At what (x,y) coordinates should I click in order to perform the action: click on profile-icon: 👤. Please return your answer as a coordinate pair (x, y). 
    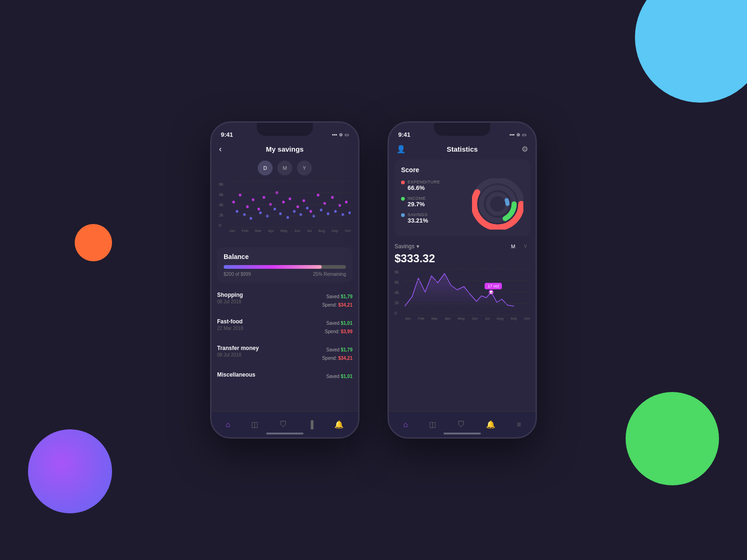
    Looking at the image, I should click on (401, 149).